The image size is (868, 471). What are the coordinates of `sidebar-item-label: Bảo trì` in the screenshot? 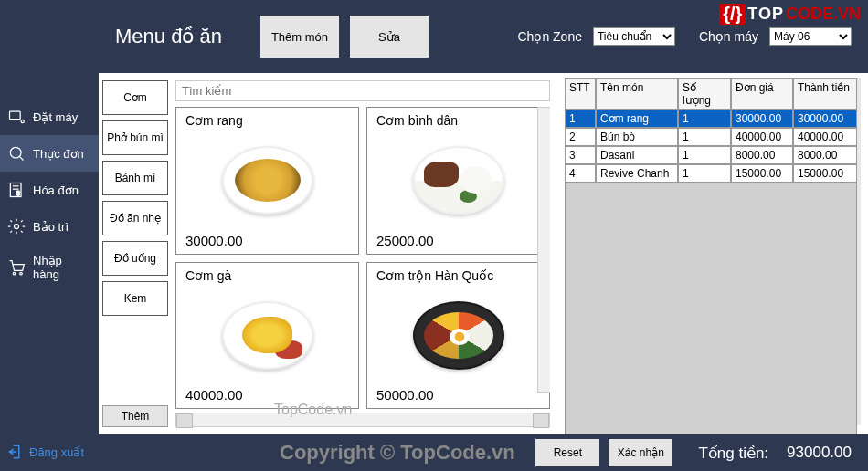 It's located at (51, 226).